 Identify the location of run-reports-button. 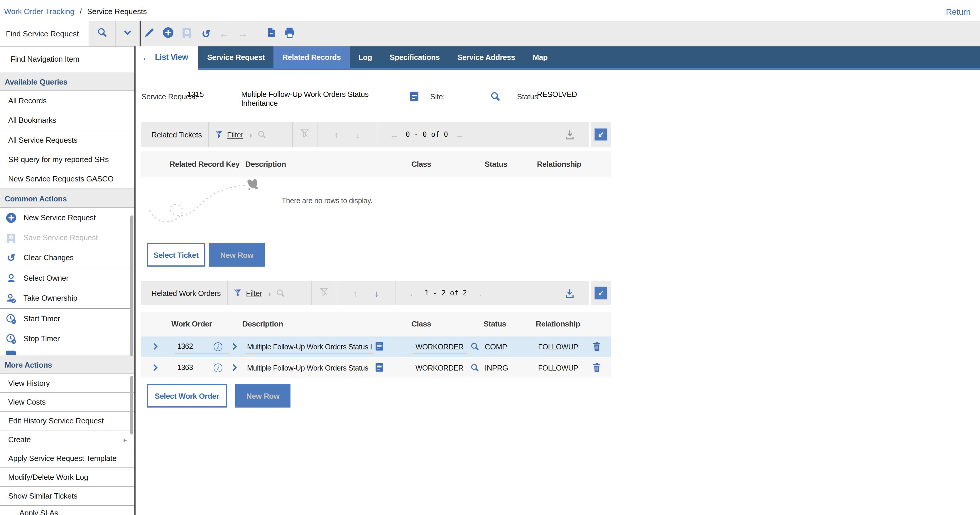
(271, 34).